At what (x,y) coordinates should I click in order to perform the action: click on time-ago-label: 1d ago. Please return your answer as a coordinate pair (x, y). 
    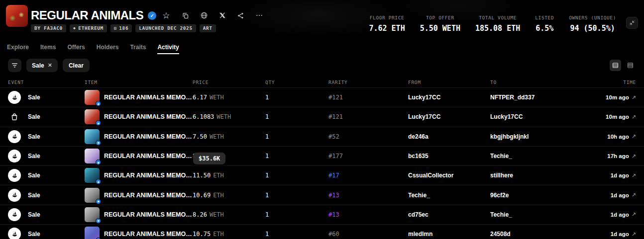
    Looking at the image, I should click on (620, 234).